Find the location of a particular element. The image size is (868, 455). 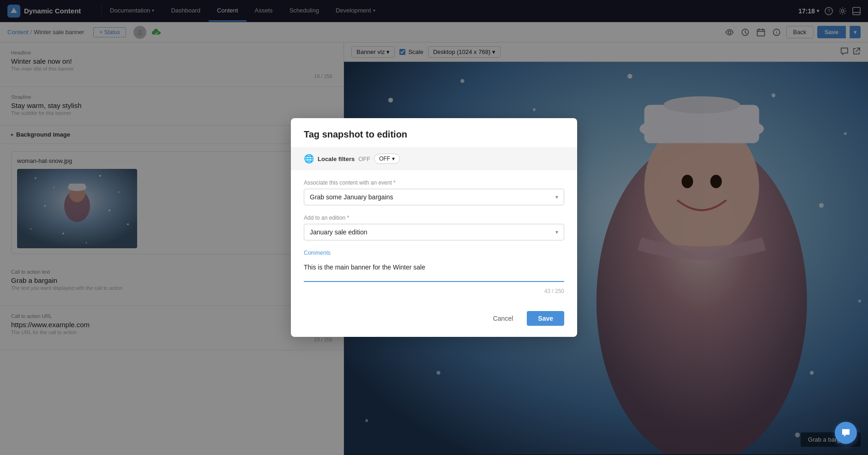

chevron-down-icon-locale: ▾ is located at coordinates (393, 159).